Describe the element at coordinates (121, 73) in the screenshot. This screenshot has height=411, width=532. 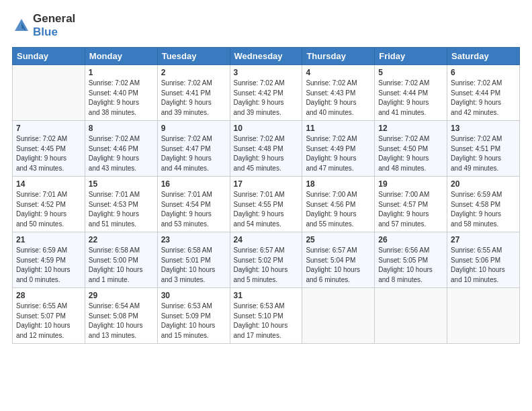
I see `day-number: 1` at that location.